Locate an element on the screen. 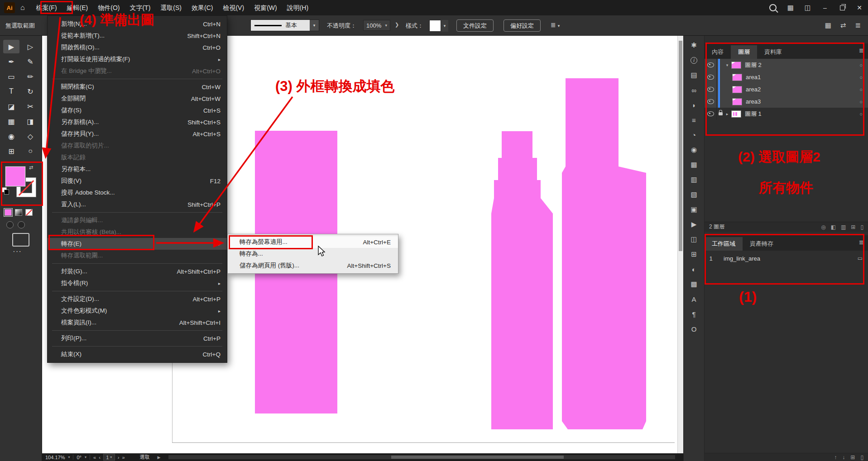 This screenshot has width=868, height=461. home-icon: ⌂ is located at coordinates (23, 8).